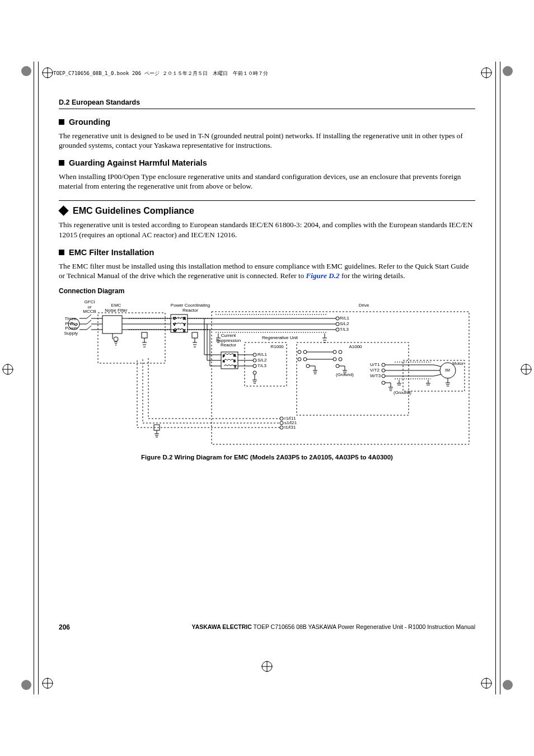 The image size is (534, 756). Describe the element at coordinates (116, 308) in the screenshot. I see `label-emc-filter: EMCNoise Filter` at that location.